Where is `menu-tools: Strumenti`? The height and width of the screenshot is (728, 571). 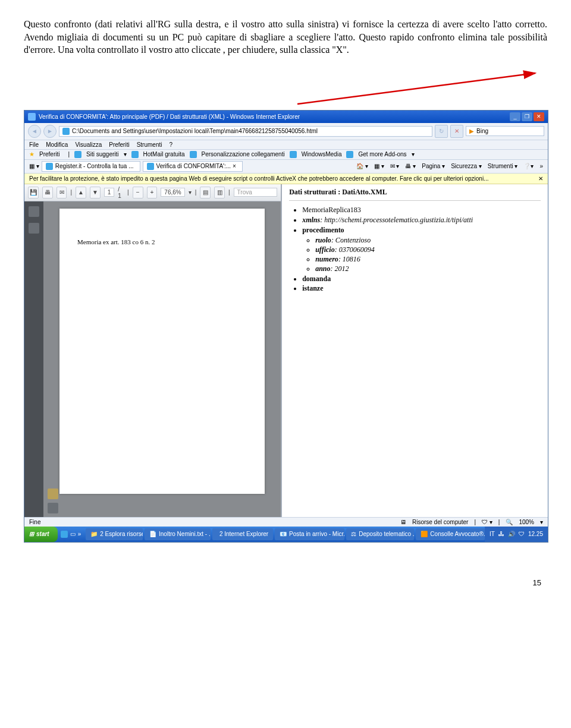 menu-tools: Strumenti is located at coordinates (150, 145).